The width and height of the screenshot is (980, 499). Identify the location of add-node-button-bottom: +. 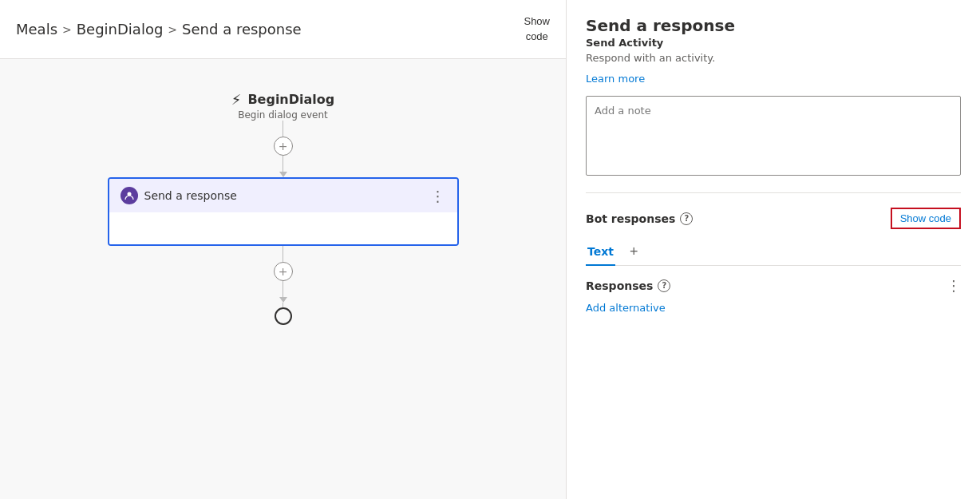
(283, 271).